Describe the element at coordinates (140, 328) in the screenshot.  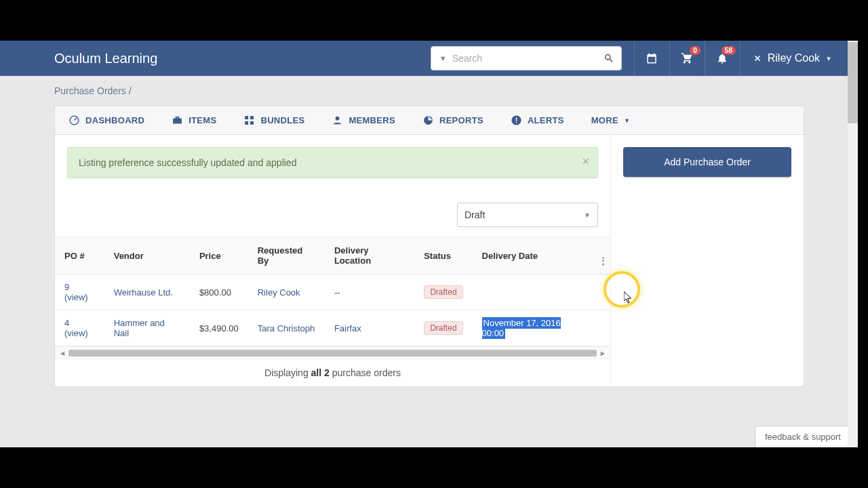
I see `vendor-link: Hammer and Nail` at that location.